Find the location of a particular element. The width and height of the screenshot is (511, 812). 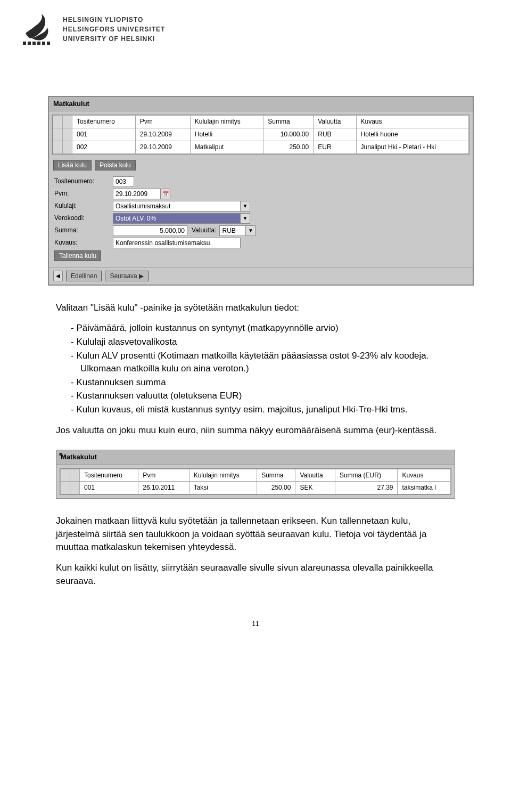

currency-note: Jos valuutta on joku muu kuin euro, niin… is located at coordinates (256, 431).